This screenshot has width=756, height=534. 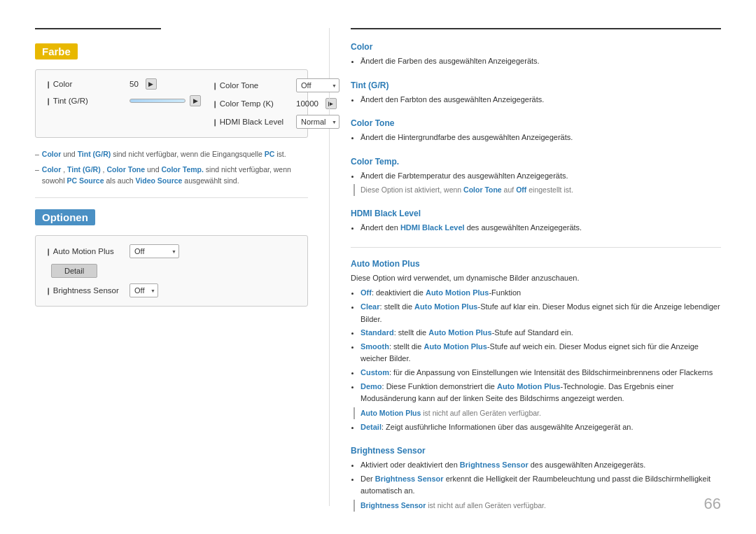 What do you see at coordinates (536, 85) in the screenshot?
I see `right-tint-title: Tint (G/R)` at bounding box center [536, 85].